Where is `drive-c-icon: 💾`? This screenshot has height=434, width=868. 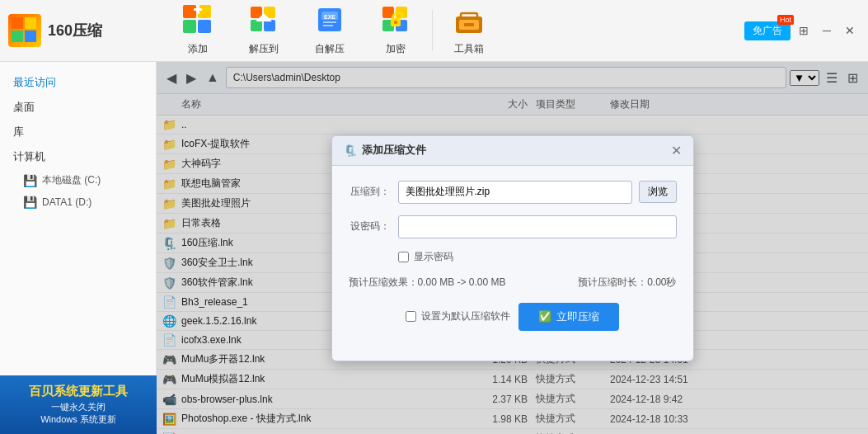
drive-c-icon: 💾 is located at coordinates (30, 181).